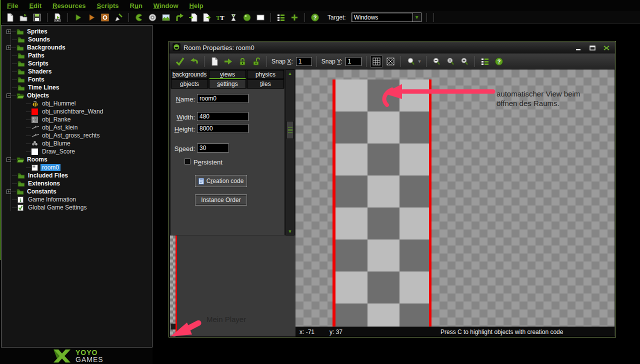  I want to click on snap-x-input: 1, so click(304, 62).